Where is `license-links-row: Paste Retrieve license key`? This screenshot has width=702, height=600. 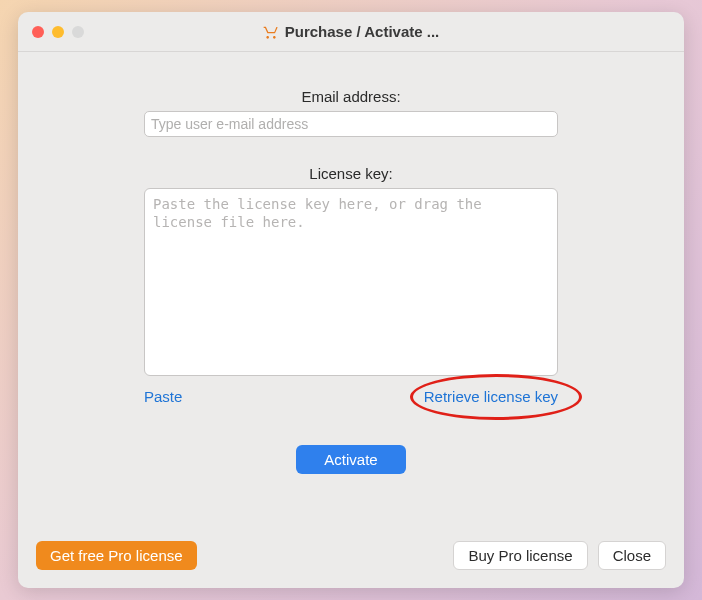 license-links-row: Paste Retrieve license key is located at coordinates (351, 396).